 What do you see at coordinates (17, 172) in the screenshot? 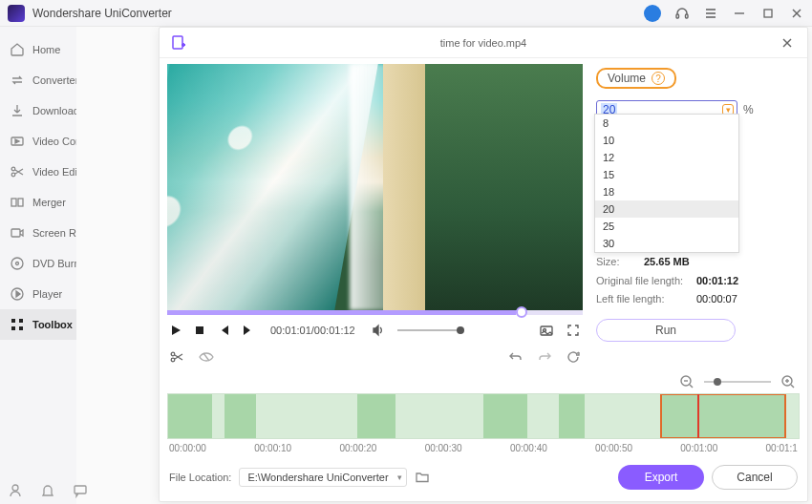
I see `scissors-icon` at bounding box center [17, 172].